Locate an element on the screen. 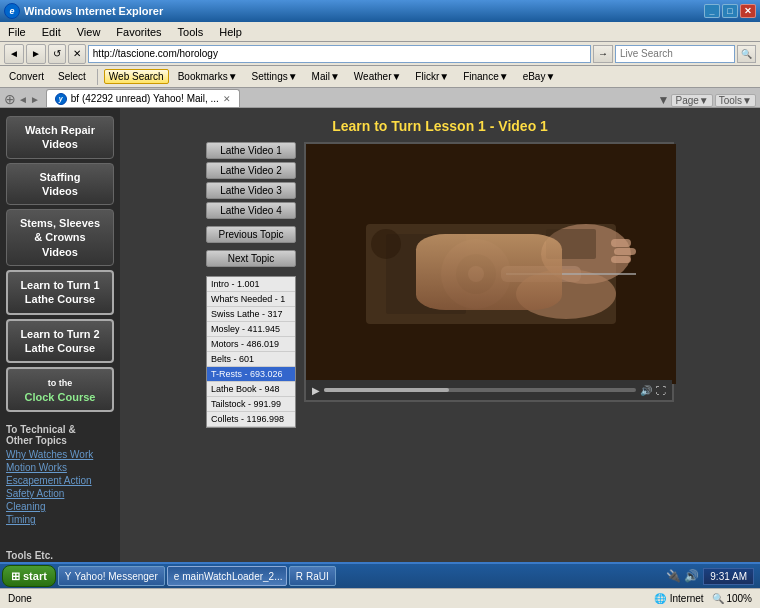 The height and width of the screenshot is (608, 760). search-input is located at coordinates (675, 54).